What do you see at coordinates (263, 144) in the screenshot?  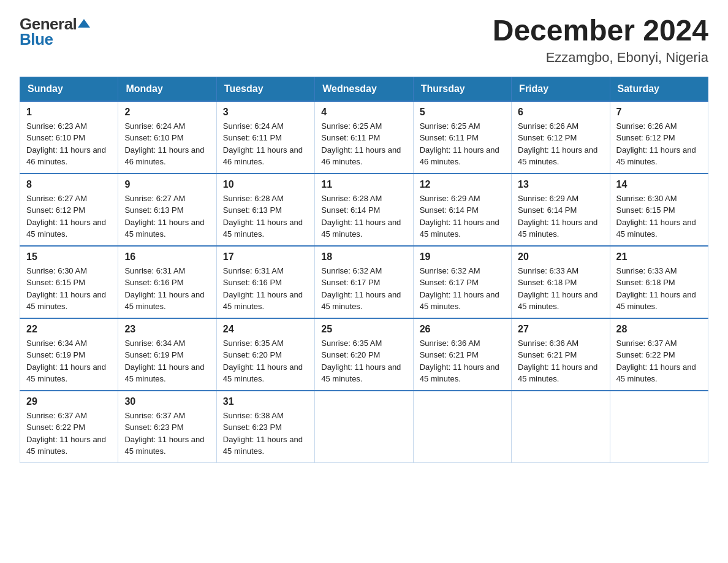 I see `day-info: Sunrise: 6:24 AMSunset: 6:11 PMDaylight:…` at bounding box center [263, 144].